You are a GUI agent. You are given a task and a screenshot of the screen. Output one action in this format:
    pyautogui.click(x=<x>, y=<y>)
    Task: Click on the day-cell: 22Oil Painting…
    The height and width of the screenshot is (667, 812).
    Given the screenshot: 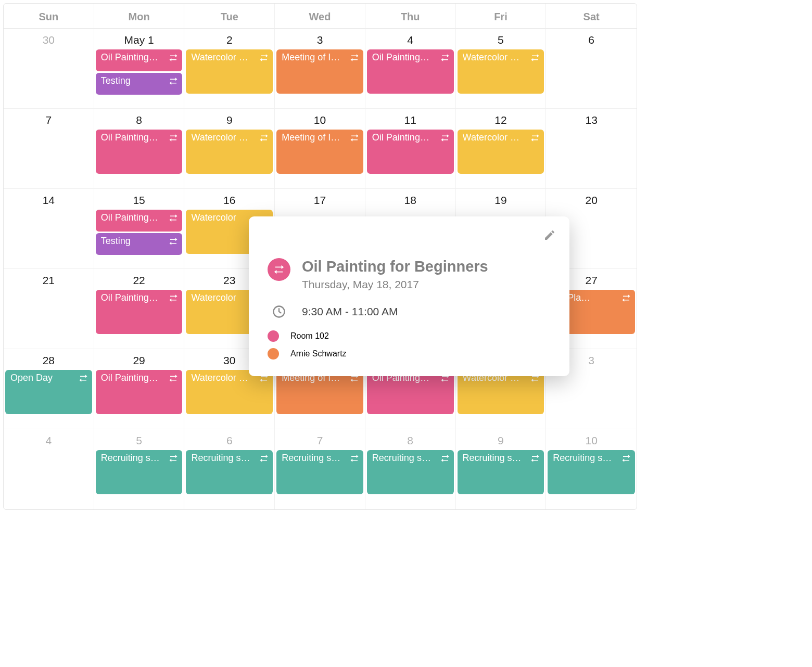 What is the action you would take?
    pyautogui.click(x=139, y=309)
    